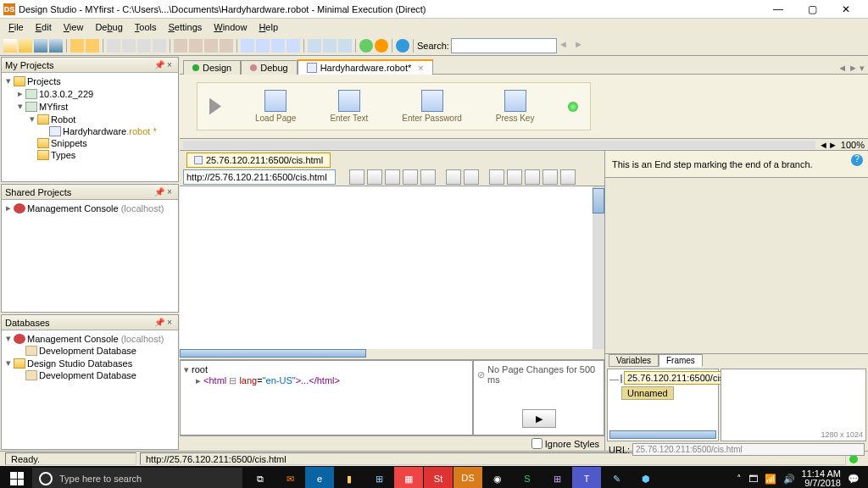  Describe the element at coordinates (212, 68) in the screenshot. I see `tab-design: Design` at that location.